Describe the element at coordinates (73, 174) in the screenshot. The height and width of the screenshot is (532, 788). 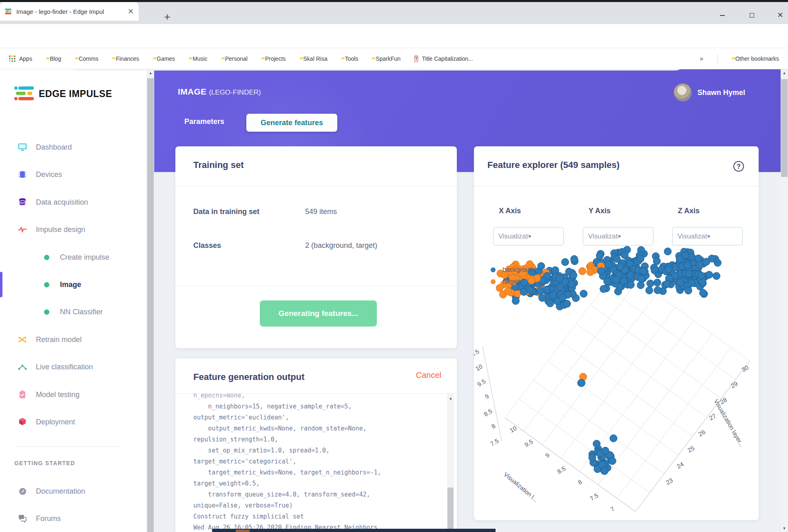
I see `sidebar-item-devices: Devices` at that location.